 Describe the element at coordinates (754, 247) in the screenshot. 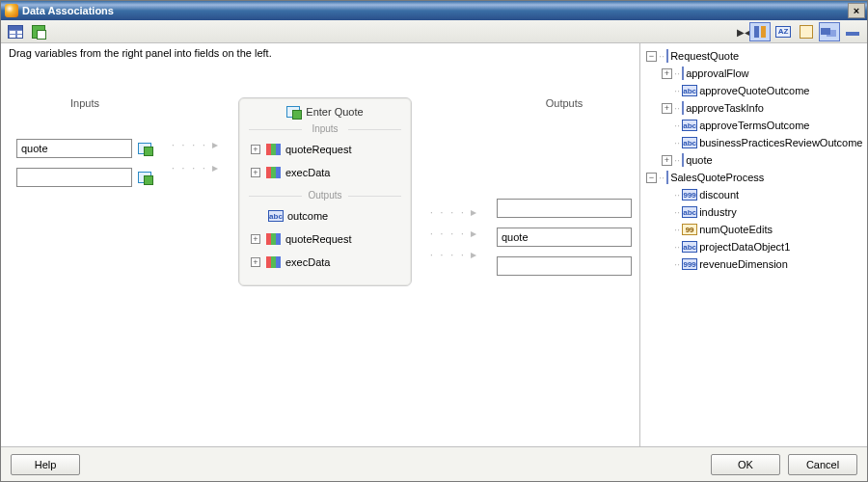

I see `tree-node: +··abc projectDataObject1` at that location.